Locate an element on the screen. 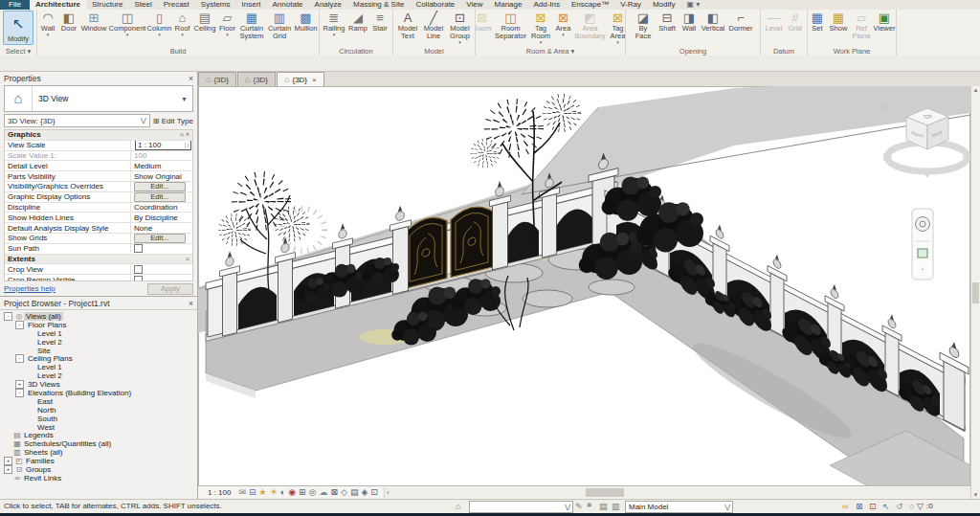 The image size is (980, 516). property-row-crop-region-visible: Crop Region Visible is located at coordinates (99, 278).